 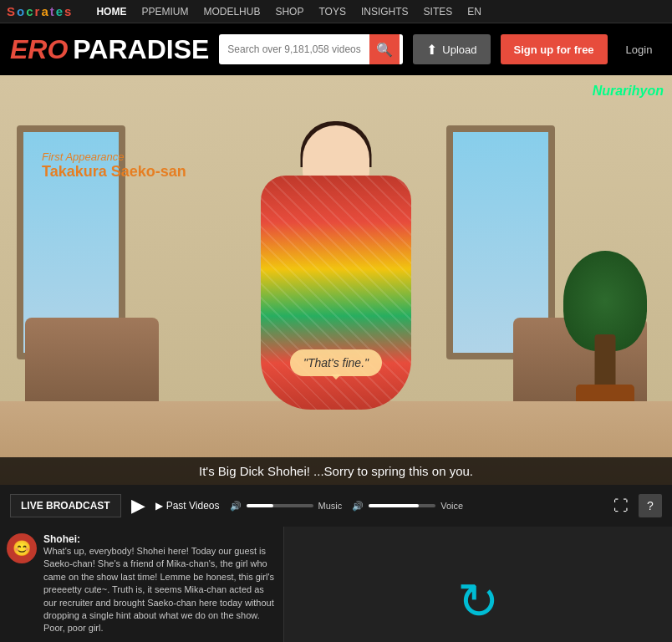 I want to click on watermark: Nurarihyon, so click(x=629, y=91).